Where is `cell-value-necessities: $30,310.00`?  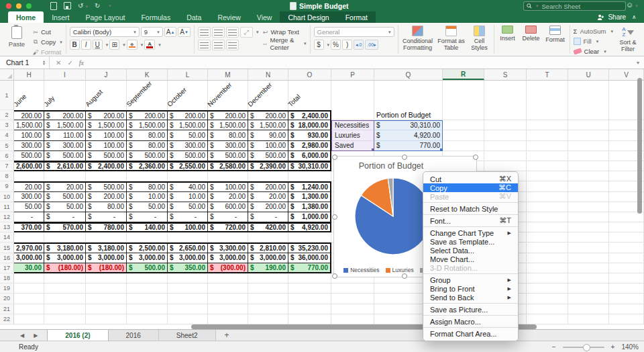 cell-value-necessities: $30,310.00 is located at coordinates (409, 125).